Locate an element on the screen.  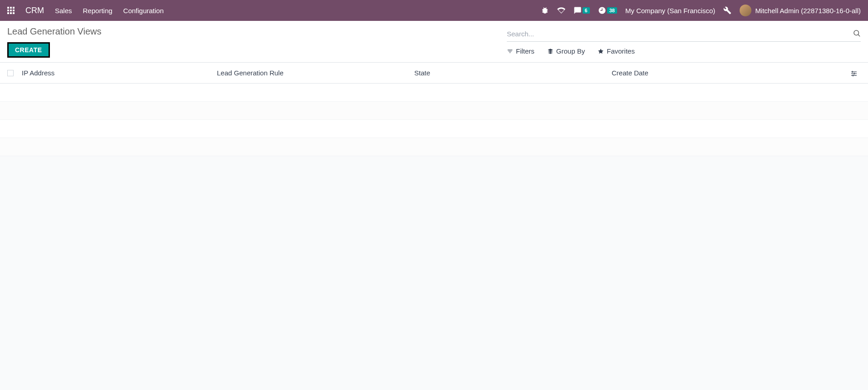
funnel-icon is located at coordinates (510, 51).